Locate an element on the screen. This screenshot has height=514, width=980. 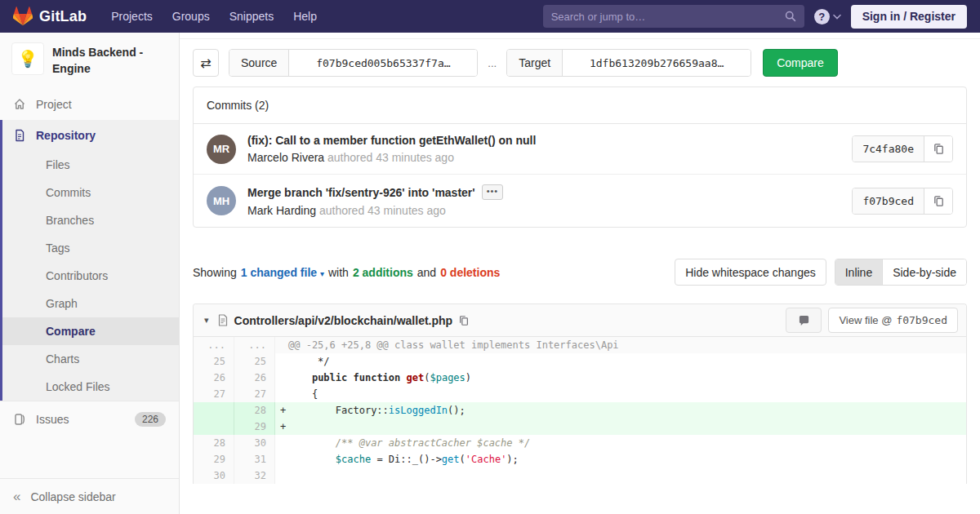
commit-row: MR(fix): Call to a member function getEt… is located at coordinates (580, 149).